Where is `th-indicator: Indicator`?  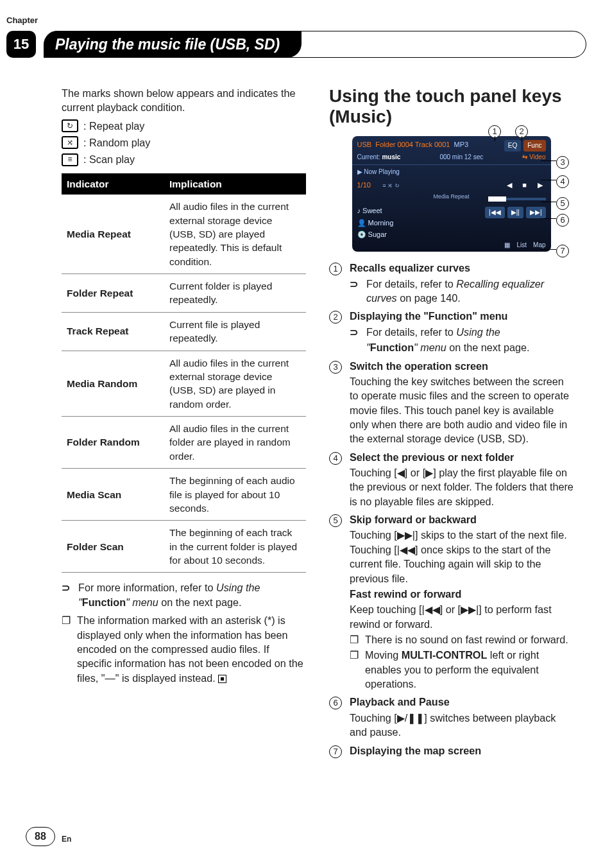
th-indicator: Indicator is located at coordinates (113, 184).